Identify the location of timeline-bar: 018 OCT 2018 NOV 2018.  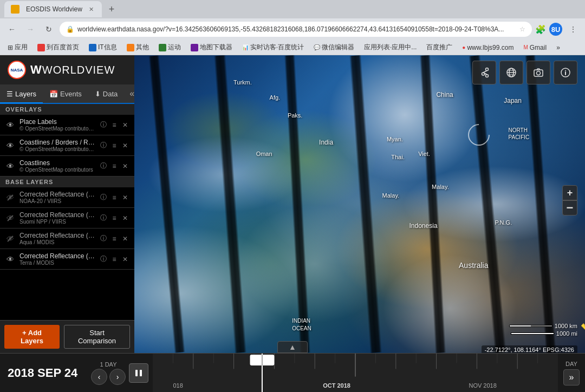
(355, 373).